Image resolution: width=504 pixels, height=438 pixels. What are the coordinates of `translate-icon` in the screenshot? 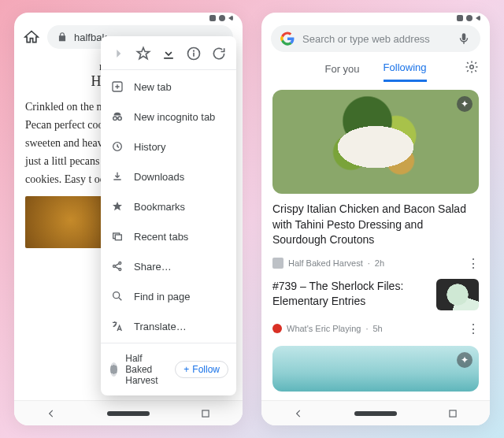 It's located at (117, 326).